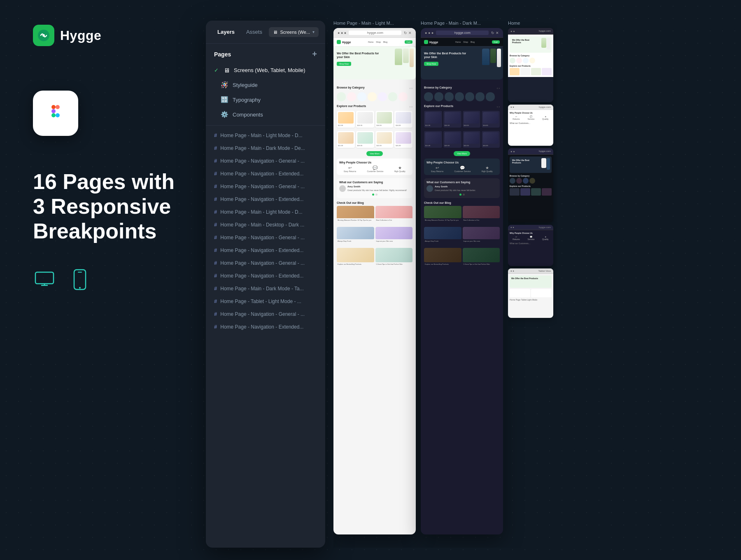 The height and width of the screenshot is (560, 741). What do you see at coordinates (472, 119) in the screenshot?
I see `product-card-dark: $18.99` at bounding box center [472, 119].